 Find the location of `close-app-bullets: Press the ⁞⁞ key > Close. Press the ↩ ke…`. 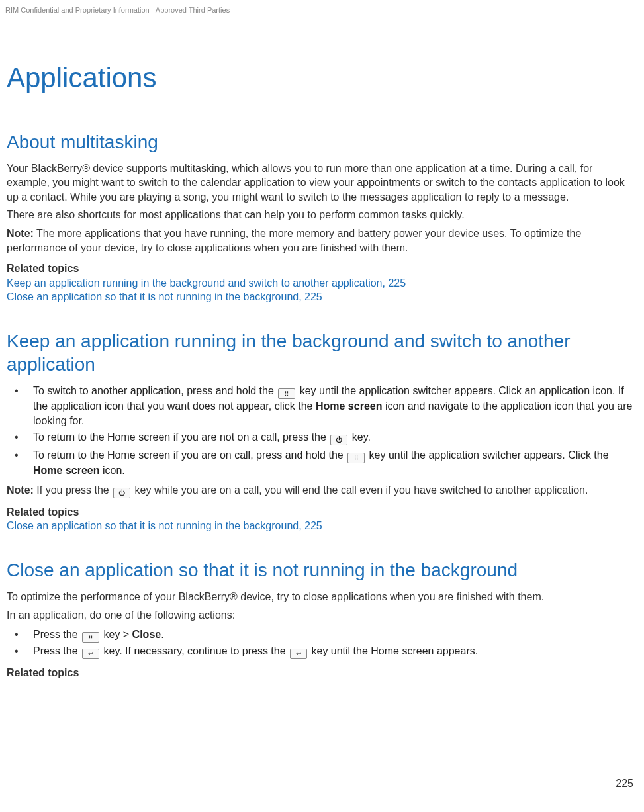

close-app-bullets: Press the ⁞⁞ key > Close. Press the ↩ ke… is located at coordinates (322, 643).